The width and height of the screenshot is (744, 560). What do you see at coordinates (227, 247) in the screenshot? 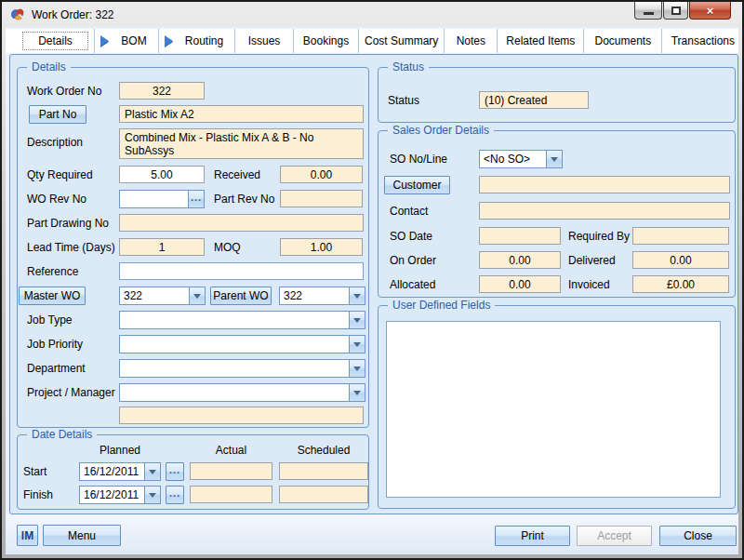
I see `moq-label: MOQ` at bounding box center [227, 247].